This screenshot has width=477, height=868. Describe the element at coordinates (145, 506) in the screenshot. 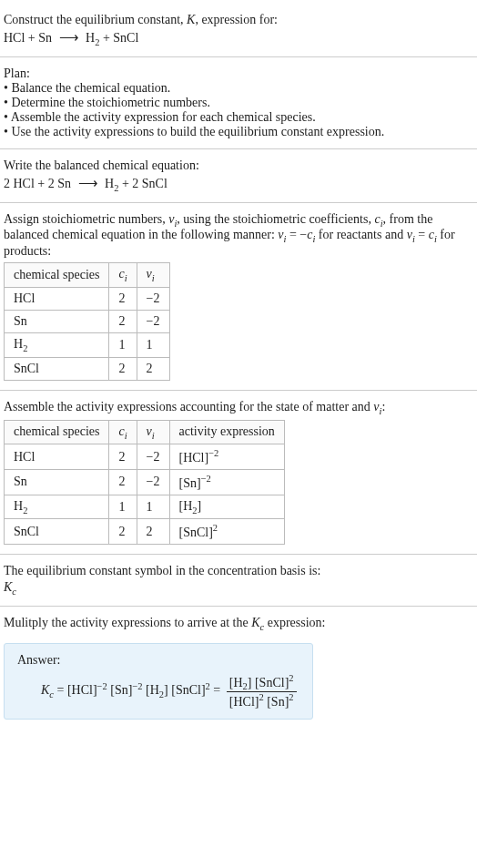

I see `table-row: H2 1 1 [H2]` at that location.